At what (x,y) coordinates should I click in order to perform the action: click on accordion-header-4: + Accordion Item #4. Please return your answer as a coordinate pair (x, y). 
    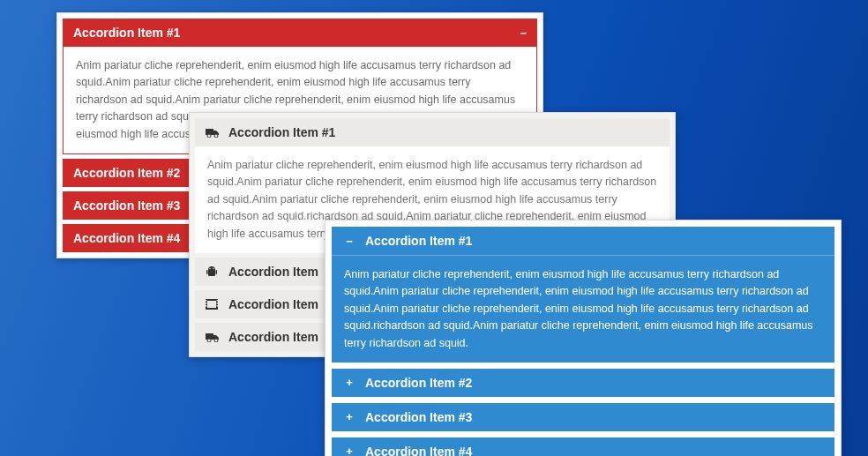
    Looking at the image, I should click on (583, 446).